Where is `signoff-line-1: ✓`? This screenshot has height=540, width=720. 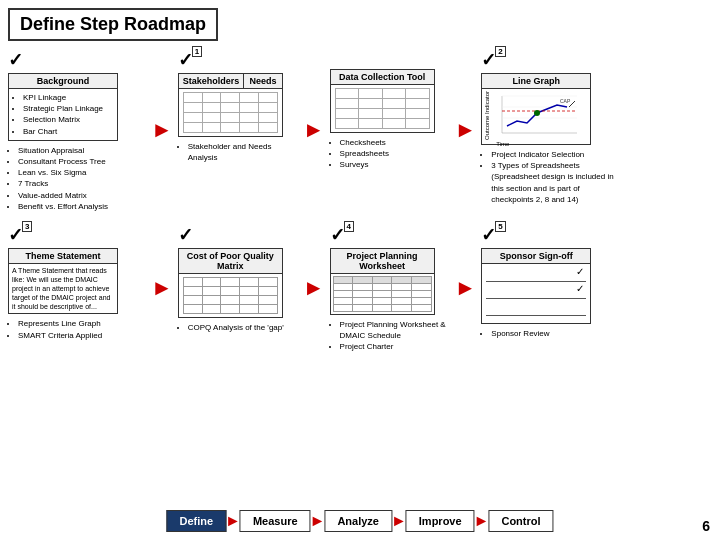
signoff-line-1: ✓ is located at coordinates (536, 275).